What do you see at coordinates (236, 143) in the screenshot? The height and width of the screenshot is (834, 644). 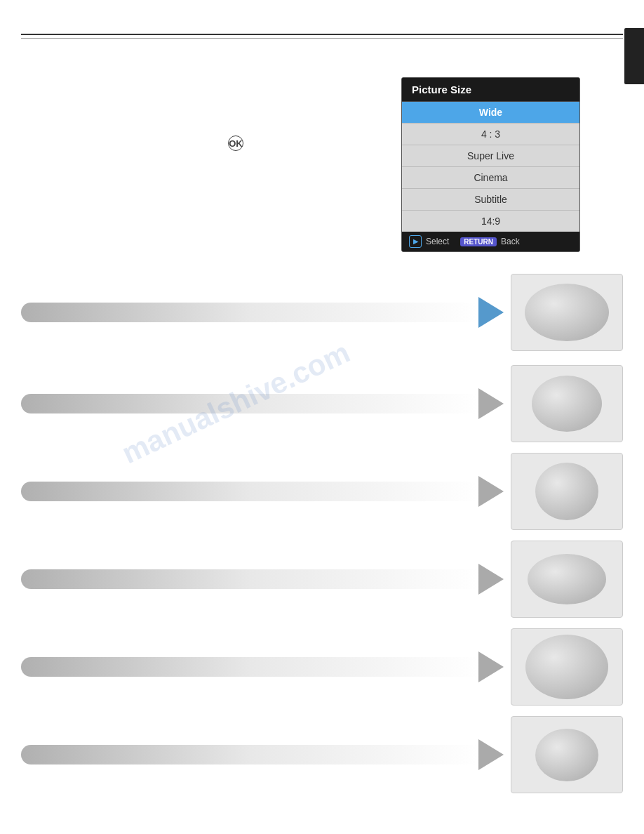 I see `ok-symbol: OK` at bounding box center [236, 143].